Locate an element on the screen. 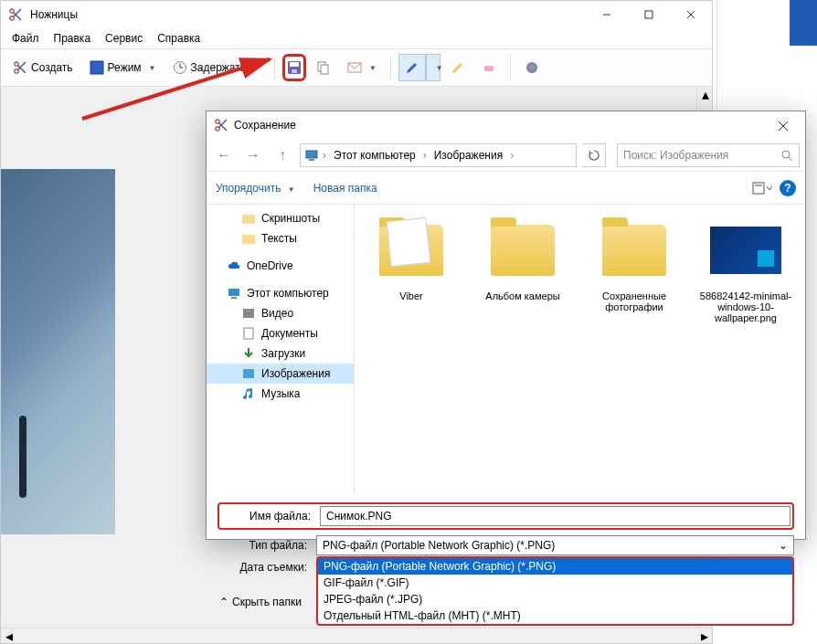 The width and height of the screenshot is (817, 644). dialog-toolbar: Упорядочить ▼ Новая папка ? is located at coordinates (506, 188).